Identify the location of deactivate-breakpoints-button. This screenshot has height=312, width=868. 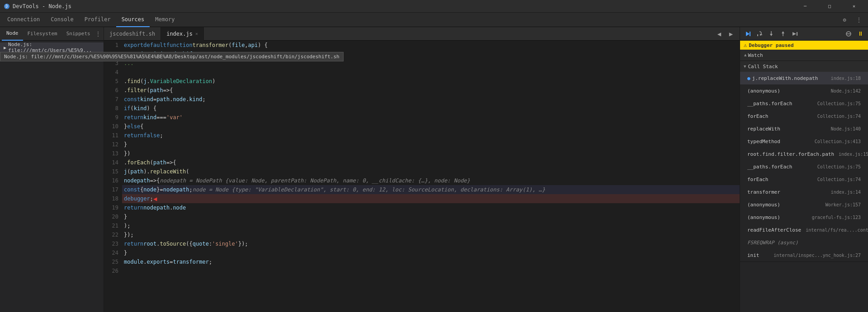
(849, 34).